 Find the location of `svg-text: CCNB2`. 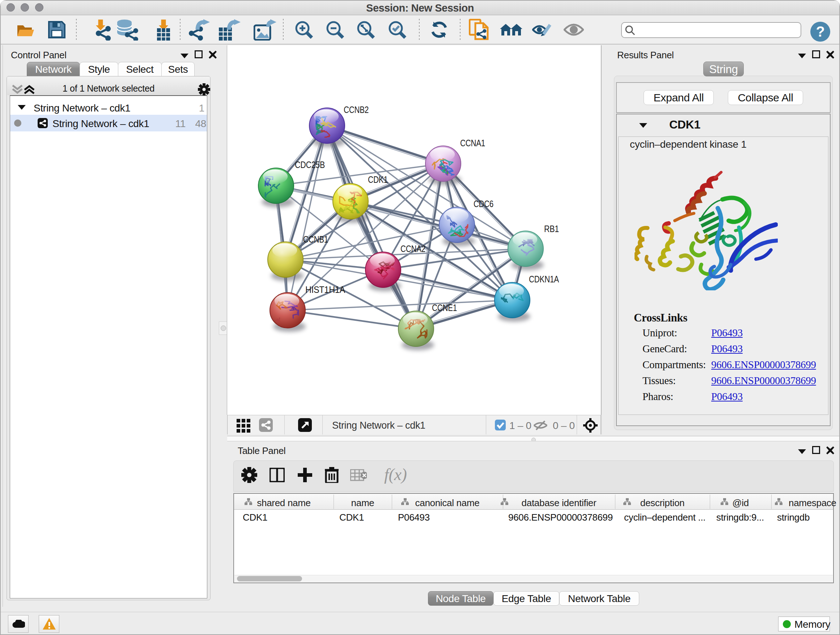

svg-text: CCNB2 is located at coordinates (356, 109).